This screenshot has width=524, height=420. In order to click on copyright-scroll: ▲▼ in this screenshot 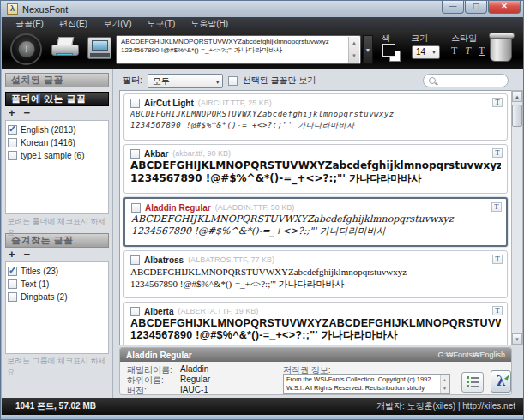, I will do `click(444, 384)`.